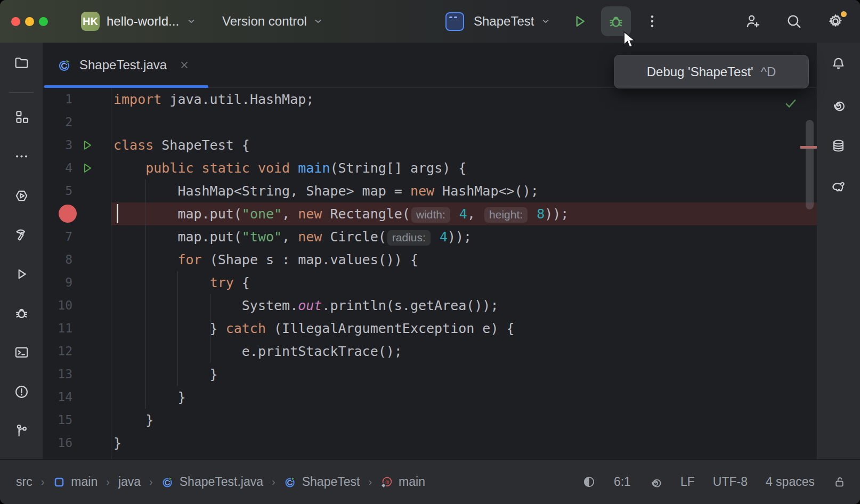 The width and height of the screenshot is (860, 504). I want to click on gutter-separator, so click(111, 274).